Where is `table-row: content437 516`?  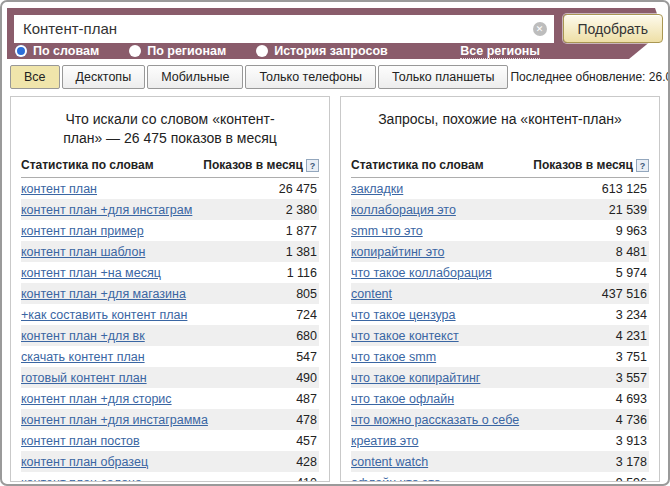
table-row: content437 516 is located at coordinates (500, 294).